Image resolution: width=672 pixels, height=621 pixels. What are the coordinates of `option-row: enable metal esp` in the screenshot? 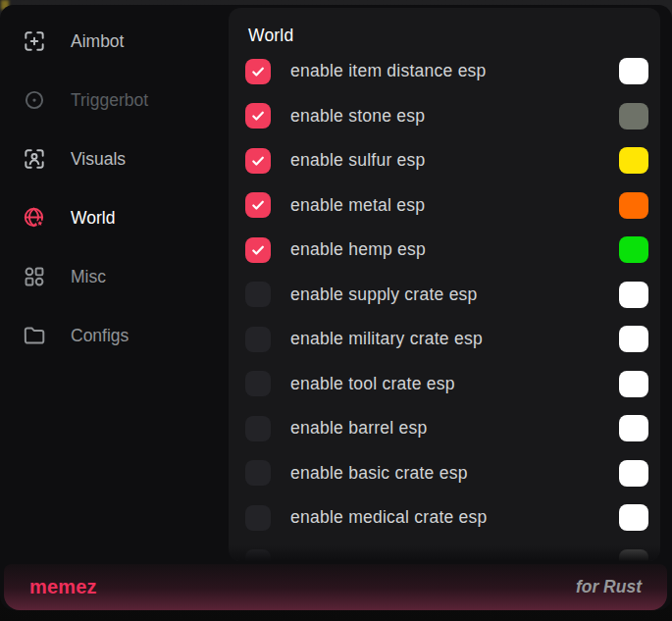 It's located at (447, 206).